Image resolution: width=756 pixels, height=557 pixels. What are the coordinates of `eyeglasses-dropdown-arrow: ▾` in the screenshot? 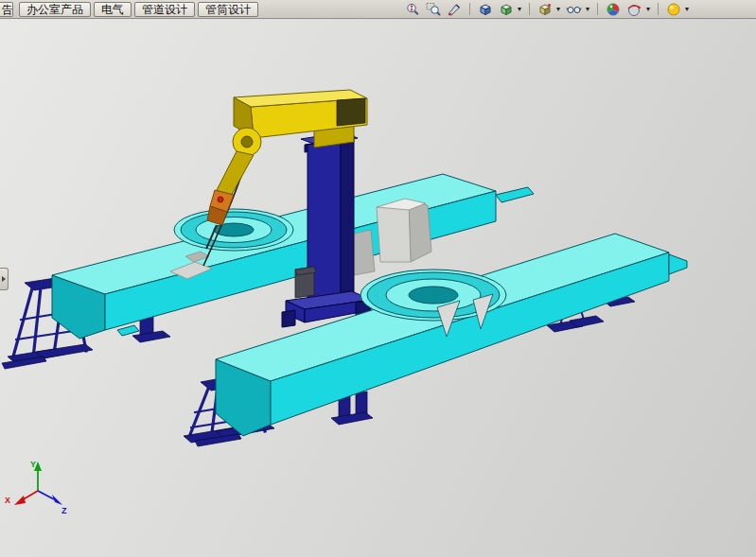 It's located at (588, 9).